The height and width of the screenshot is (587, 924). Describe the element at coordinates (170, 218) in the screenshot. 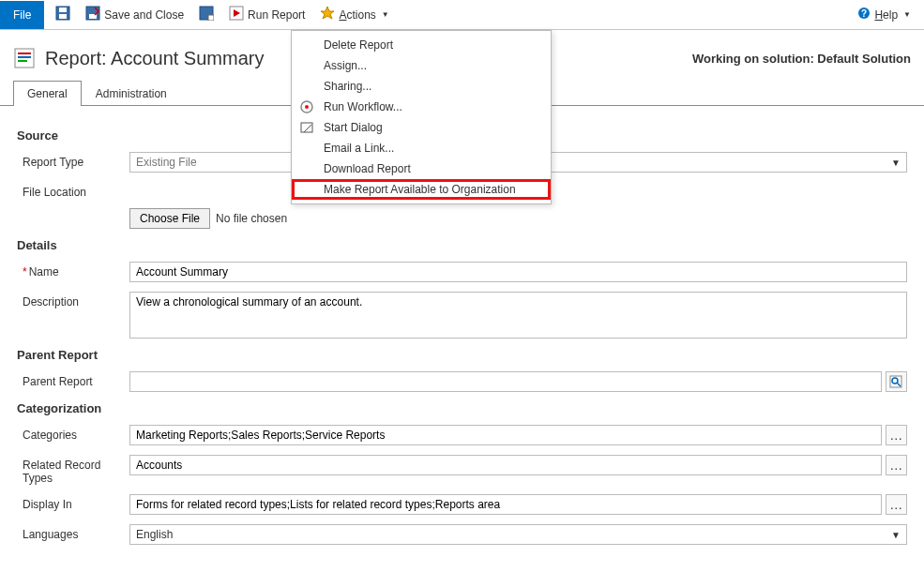

I see `choose-file-button: Choose File` at that location.